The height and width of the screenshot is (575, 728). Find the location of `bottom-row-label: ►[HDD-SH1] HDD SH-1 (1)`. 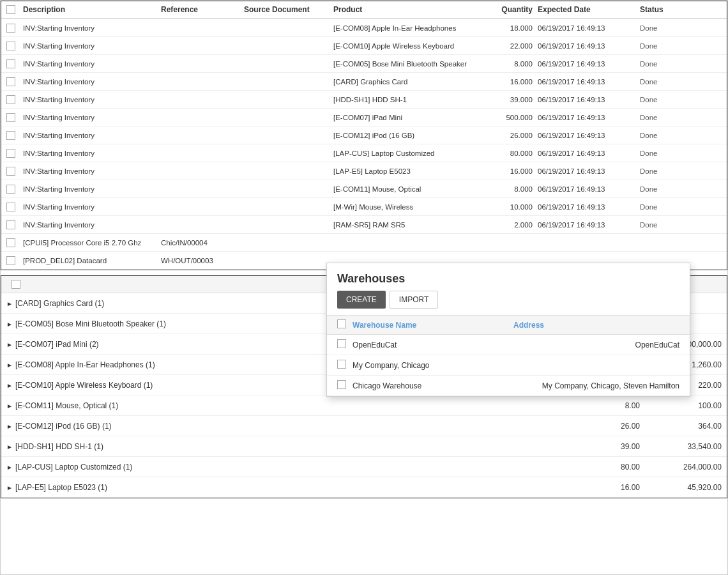

bottom-row-label: ►[HDD-SH1] HDD SH-1 (1) is located at coordinates (287, 447).